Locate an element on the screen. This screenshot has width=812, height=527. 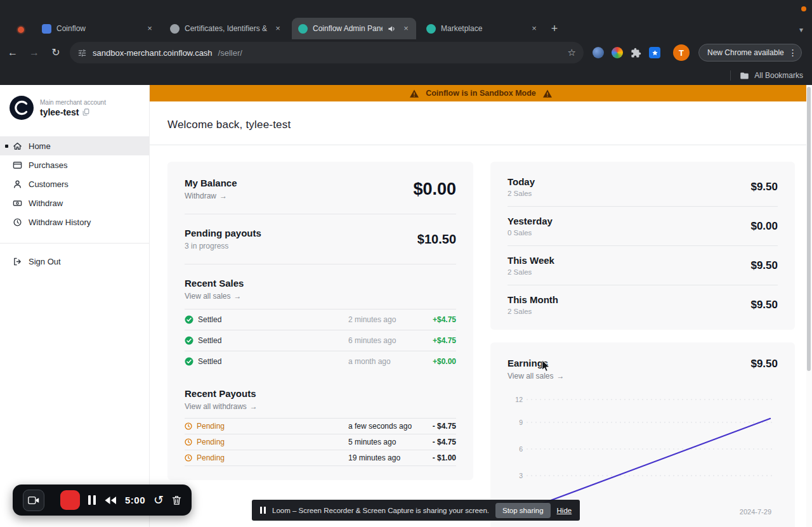
camera-button is located at coordinates (34, 500).